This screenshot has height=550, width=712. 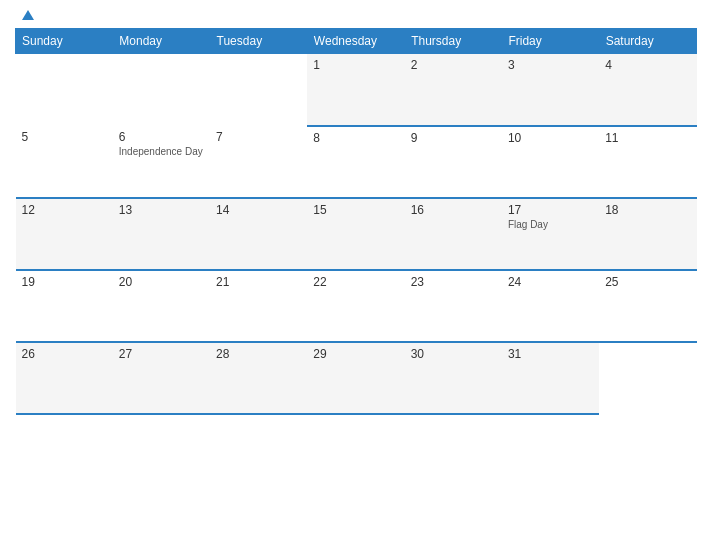 I want to click on day-number: 16, so click(x=454, y=210).